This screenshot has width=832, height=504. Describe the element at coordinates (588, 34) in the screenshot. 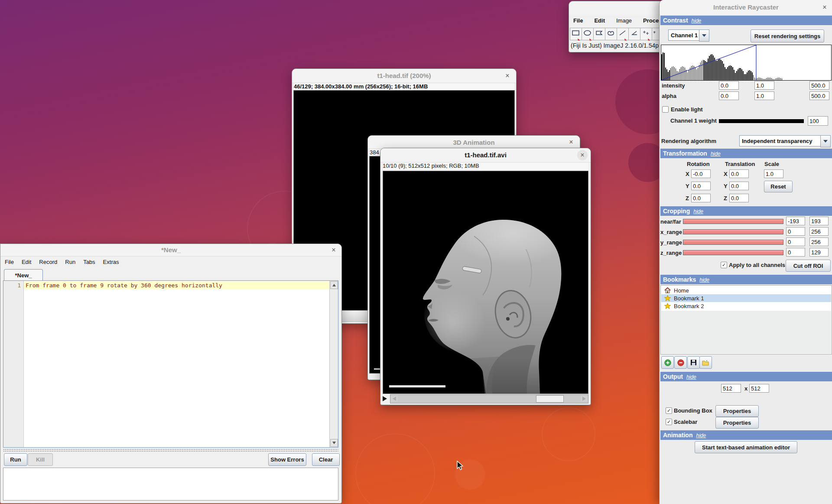

I see `oval-tool-button` at that location.